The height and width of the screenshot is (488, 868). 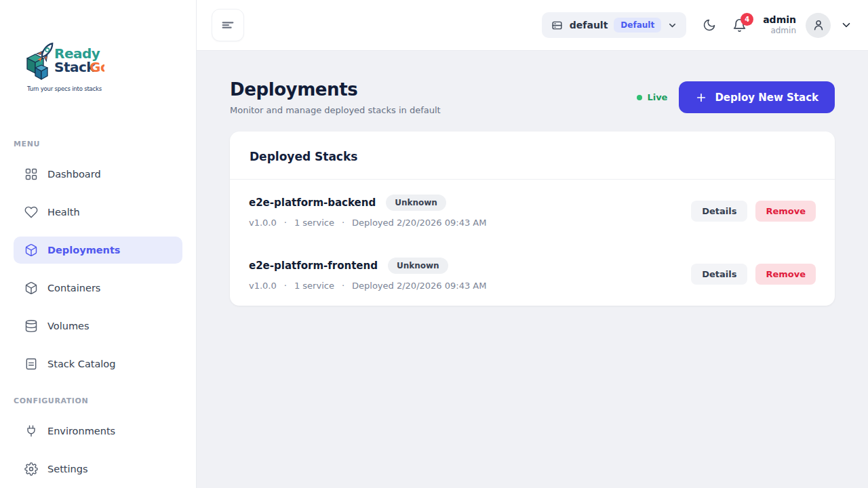 What do you see at coordinates (335, 110) in the screenshot?
I see `page-subtitle: Monitor and manage deployed stacks in de…` at bounding box center [335, 110].